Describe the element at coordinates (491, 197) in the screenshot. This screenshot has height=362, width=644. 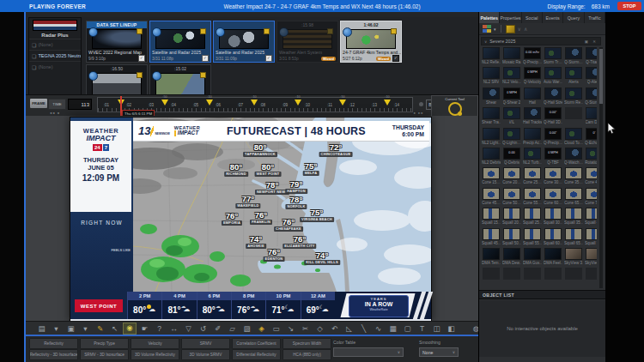
I see `palette-item: Cone 45…` at that location.